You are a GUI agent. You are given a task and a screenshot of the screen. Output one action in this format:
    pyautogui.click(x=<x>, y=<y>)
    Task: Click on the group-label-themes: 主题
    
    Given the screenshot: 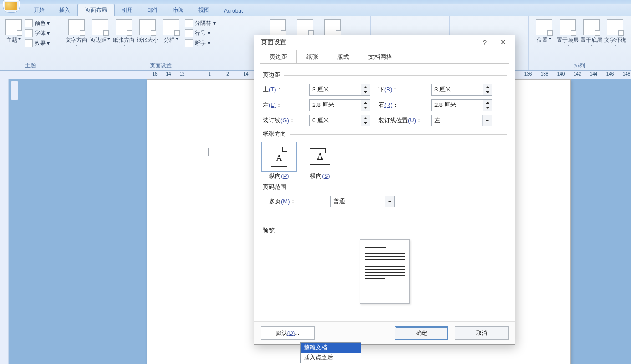 What is the action you would take?
    pyautogui.click(x=30, y=66)
    